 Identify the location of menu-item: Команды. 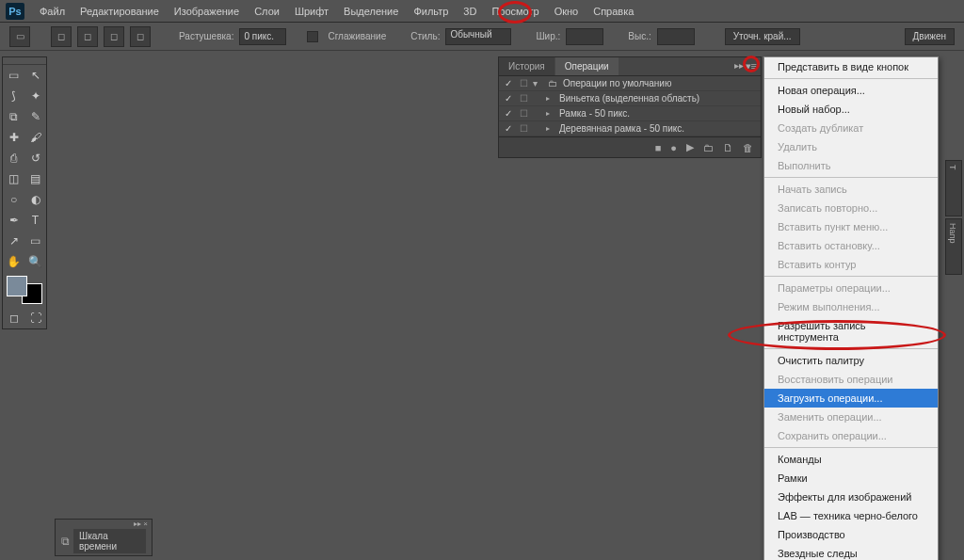
(851, 459).